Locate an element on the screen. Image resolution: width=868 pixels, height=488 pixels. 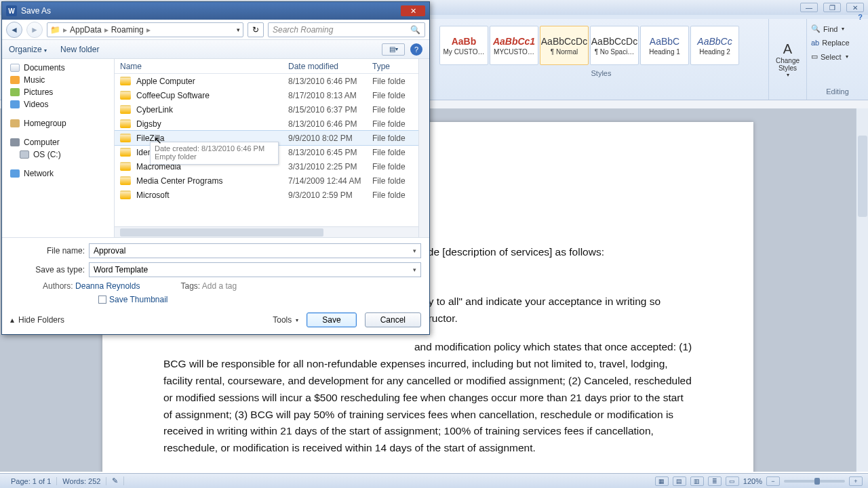
doc-line: ovide [description of services] as follo… is located at coordinates (553, 252).